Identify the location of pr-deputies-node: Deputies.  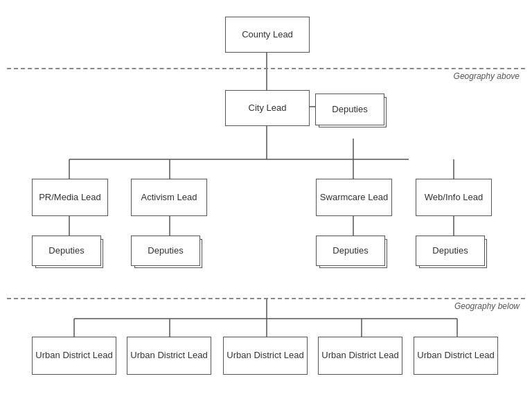
(66, 251).